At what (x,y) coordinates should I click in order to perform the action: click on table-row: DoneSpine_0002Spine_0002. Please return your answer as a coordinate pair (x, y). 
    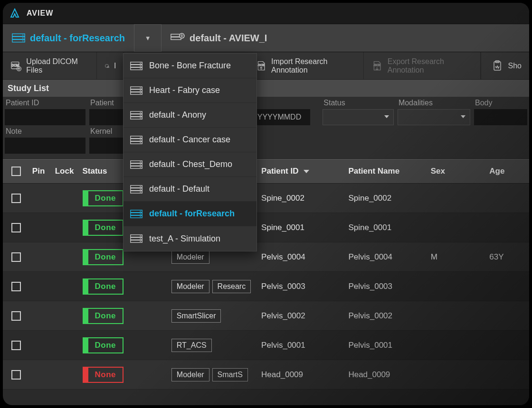
    Looking at the image, I should click on (266, 198).